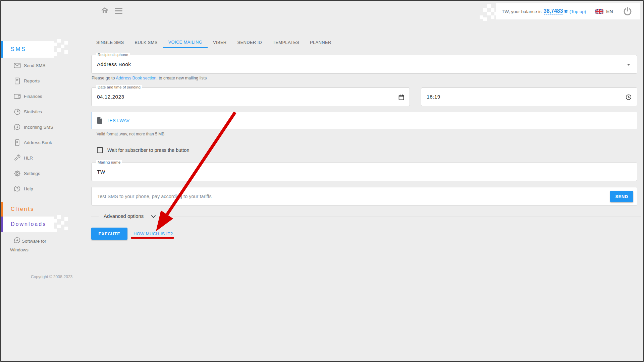  I want to click on sidebar-section-sms: SMS, so click(28, 49).